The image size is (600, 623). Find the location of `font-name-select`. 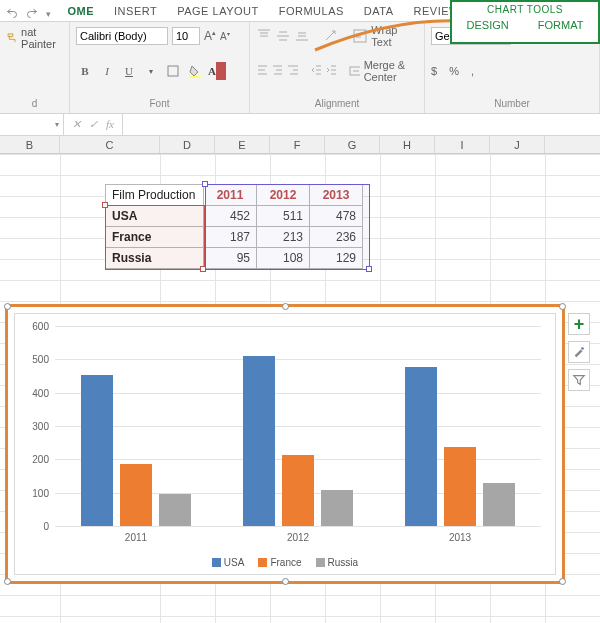

font-name-select is located at coordinates (122, 36).